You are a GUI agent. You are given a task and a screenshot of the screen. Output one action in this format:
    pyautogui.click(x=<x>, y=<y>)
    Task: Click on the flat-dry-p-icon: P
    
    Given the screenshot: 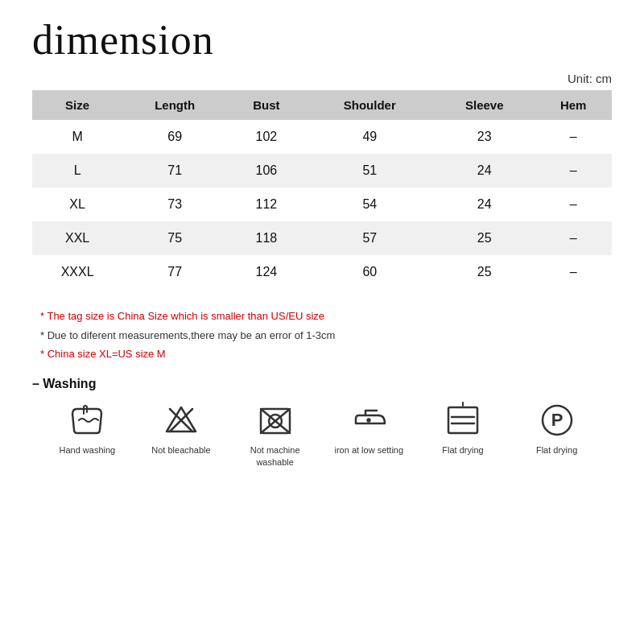 What is the action you would take?
    pyautogui.click(x=557, y=420)
    